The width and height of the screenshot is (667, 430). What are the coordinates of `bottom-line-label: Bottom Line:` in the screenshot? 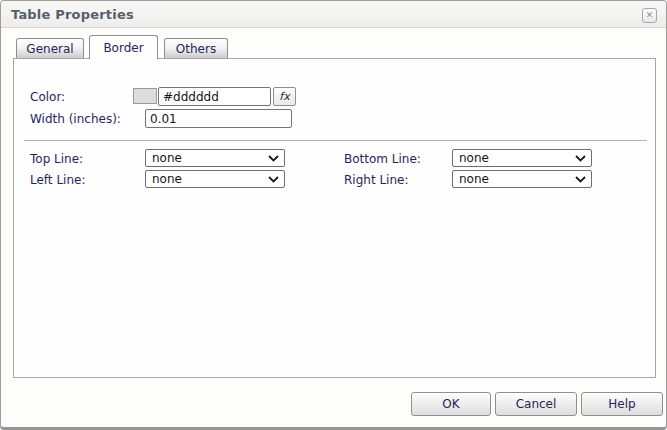 It's located at (382, 159).